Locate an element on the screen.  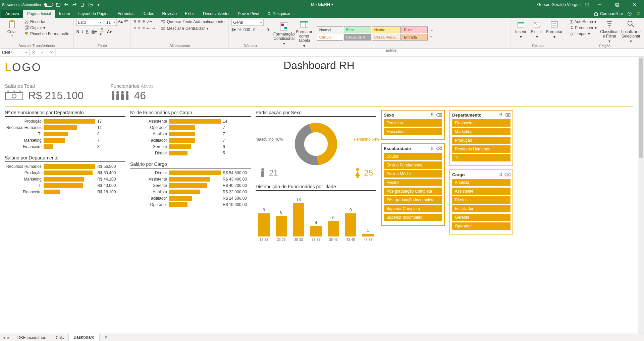
slicer-item: Marketing is located at coordinates (481, 132).